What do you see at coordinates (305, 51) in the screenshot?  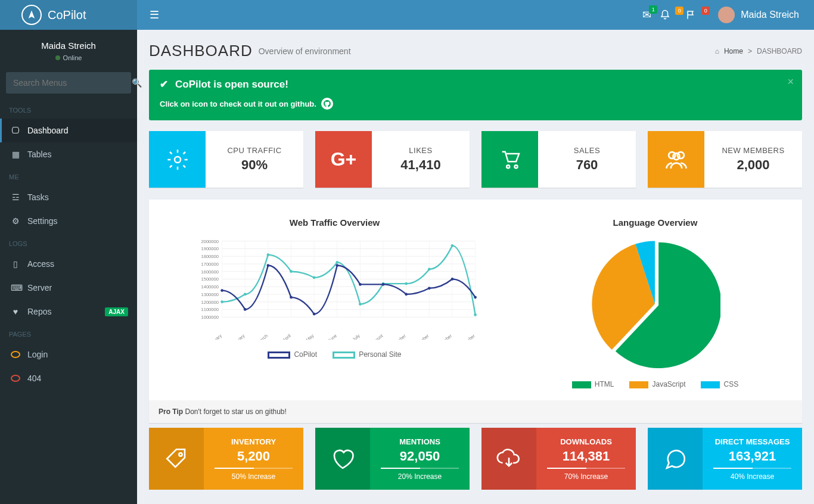 I see `page-subtitle: Overview of environment` at bounding box center [305, 51].